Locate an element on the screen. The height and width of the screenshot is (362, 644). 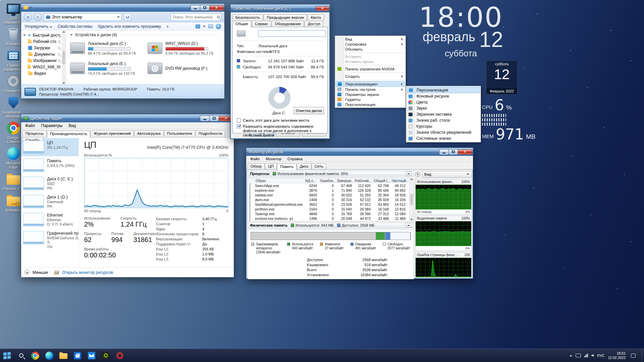
context-menu-item: Персонализация+ is located at coordinates (370, 84).